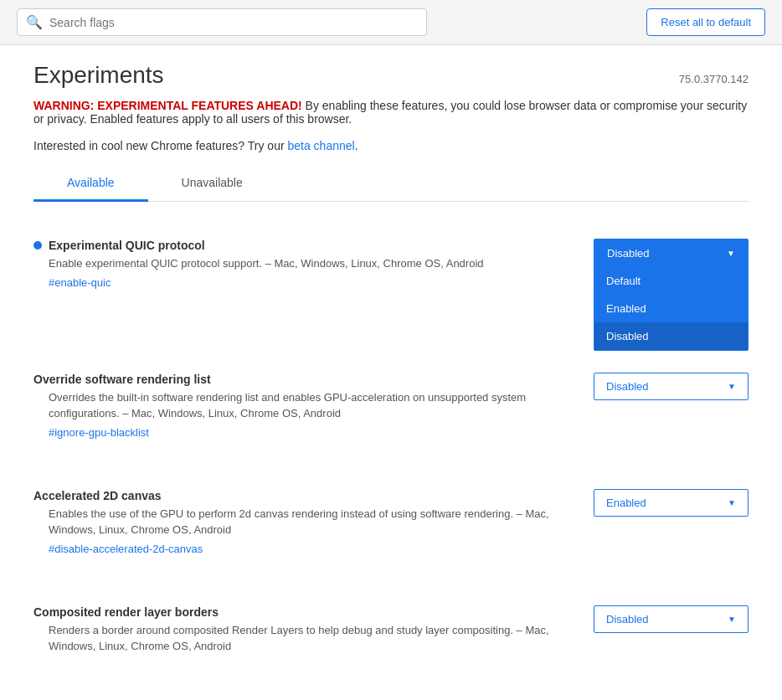  I want to click on dropdown-btn-render-borders: Disabled ▼, so click(671, 620).